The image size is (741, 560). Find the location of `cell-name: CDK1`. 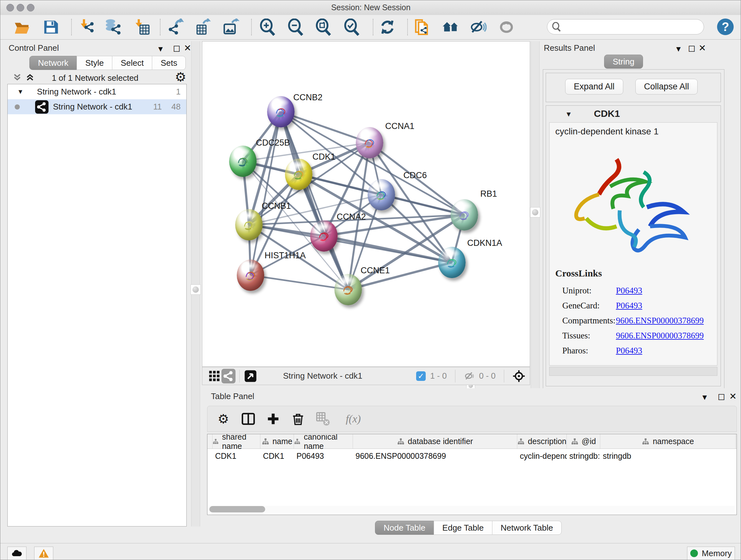

cell-name: CDK1 is located at coordinates (277, 456).